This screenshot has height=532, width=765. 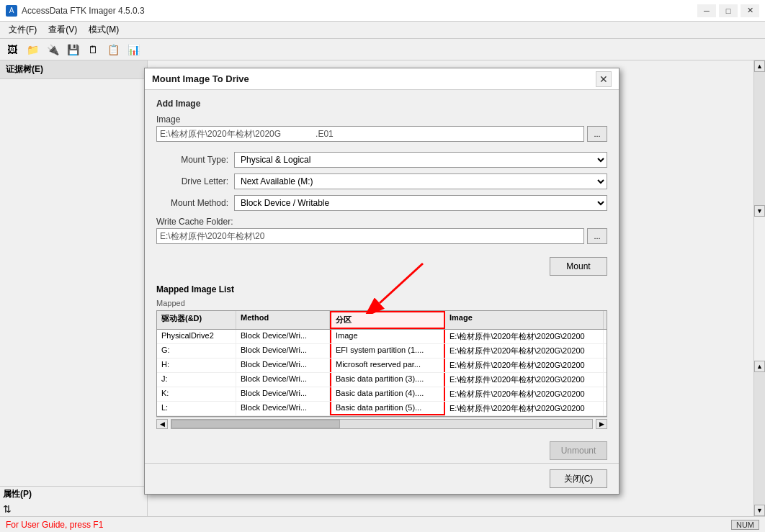 I want to click on write-cache-label: Write Cache Folder:, so click(x=382, y=222).